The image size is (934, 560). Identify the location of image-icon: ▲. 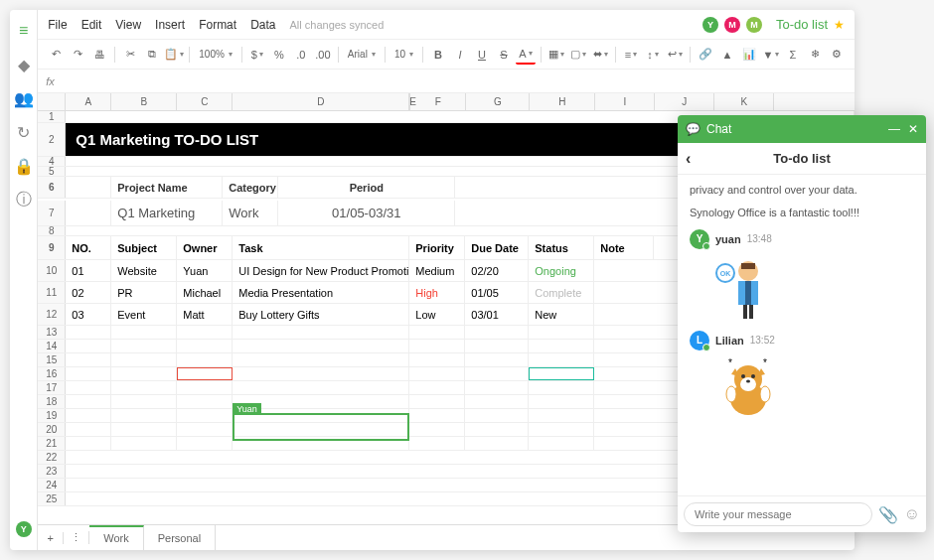
(727, 55).